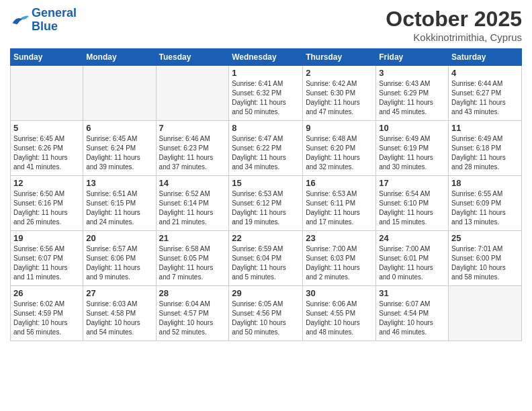 The image size is (532, 411). Describe the element at coordinates (266, 259) in the screenshot. I see `calendar-cell: 22Sunrise: 6:59 AM Sunset: 6:04 PM Dayli…` at that location.